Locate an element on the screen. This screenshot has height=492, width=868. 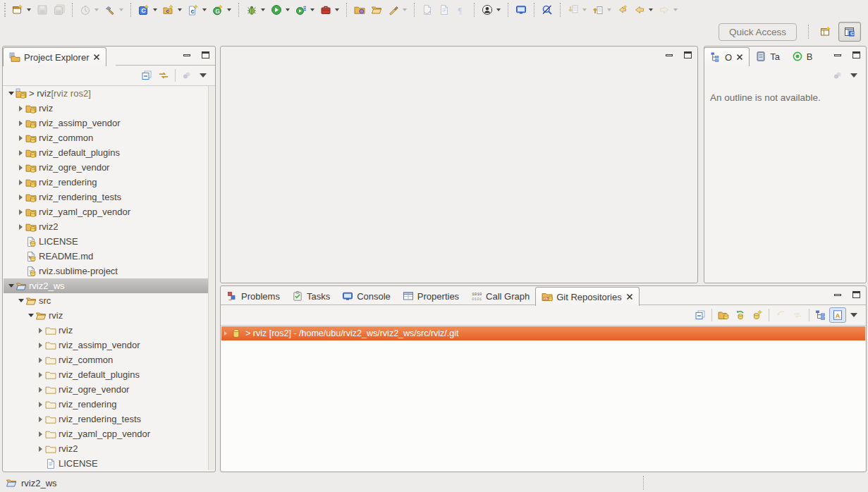
back-arrow-button is located at coordinates (640, 10).